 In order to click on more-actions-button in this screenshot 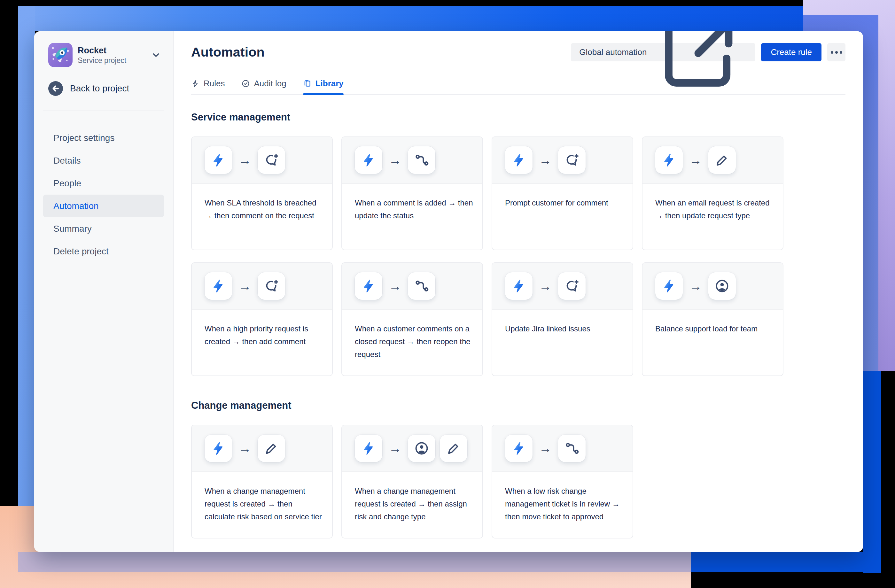, I will do `click(836, 52)`.